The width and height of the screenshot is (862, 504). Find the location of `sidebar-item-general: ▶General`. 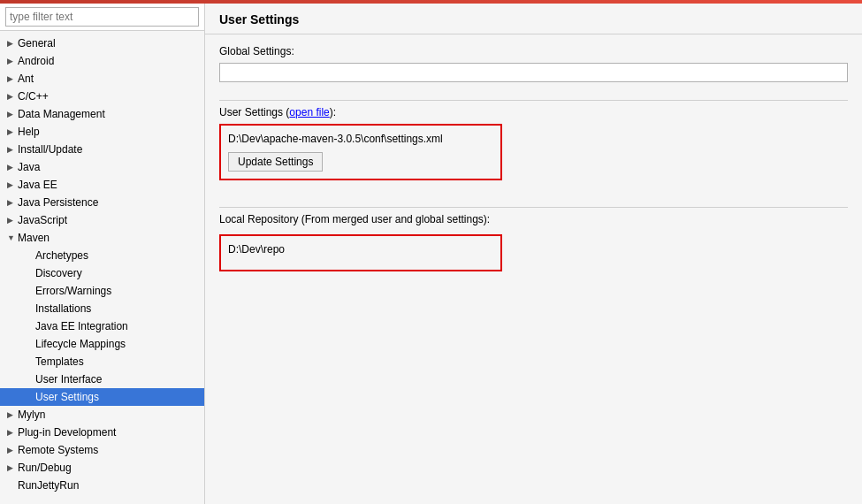

sidebar-item-general: ▶General is located at coordinates (103, 43).